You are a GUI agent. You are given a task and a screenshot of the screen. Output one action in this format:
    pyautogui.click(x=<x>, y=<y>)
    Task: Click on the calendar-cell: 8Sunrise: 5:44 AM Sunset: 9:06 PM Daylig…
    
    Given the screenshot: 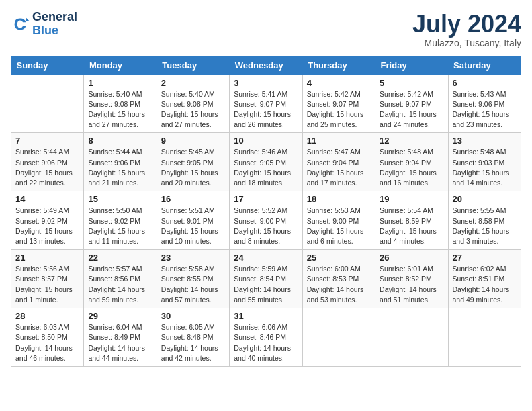 What is the action you would take?
    pyautogui.click(x=120, y=163)
    